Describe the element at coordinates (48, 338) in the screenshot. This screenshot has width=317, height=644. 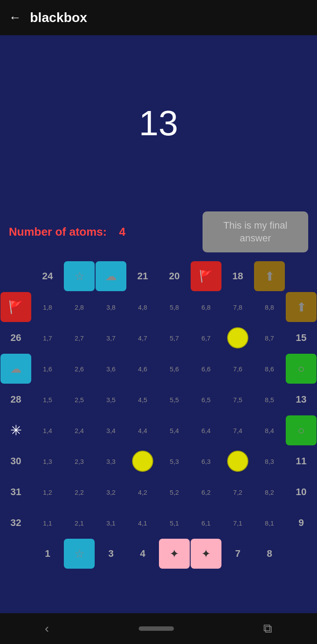
I see `cell-1-7: 1,7` at that location.